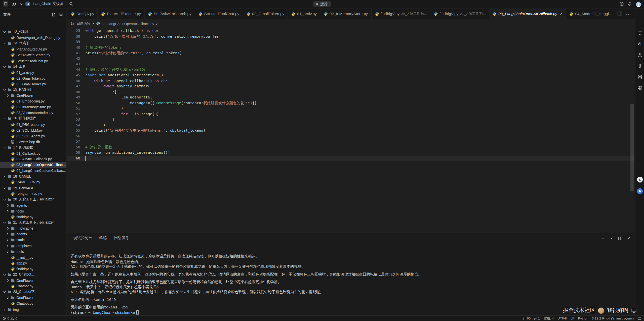 The height and width of the screenshot is (321, 644). Describe the element at coordinates (351, 86) in the screenshot. I see `code-line: 47 await asyncio.gather(` at that location.